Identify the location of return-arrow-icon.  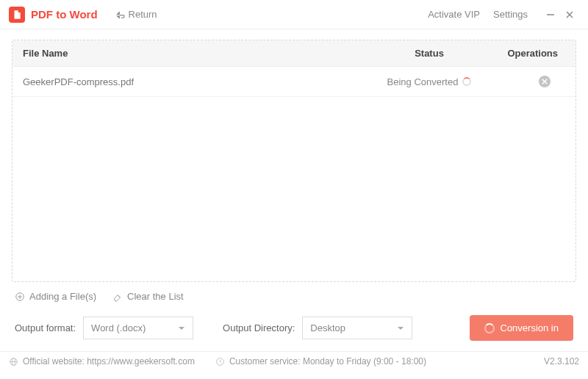
(121, 15).